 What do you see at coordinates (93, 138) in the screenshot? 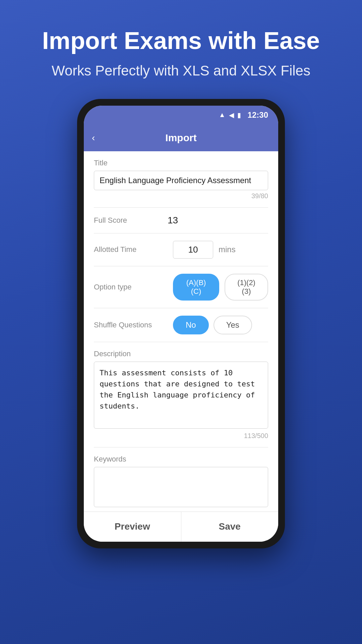
I see `back-button: ‹` at bounding box center [93, 138].